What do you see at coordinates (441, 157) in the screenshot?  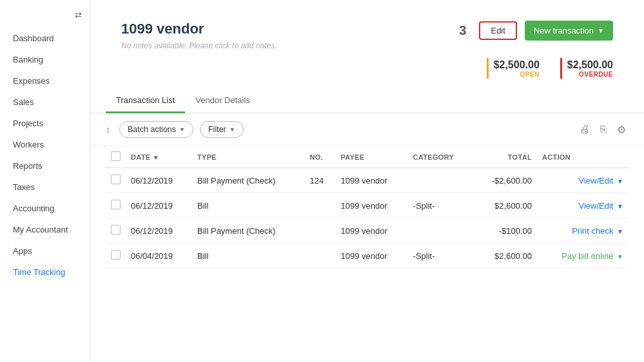 I see `col-header-category: CATEGORY` at bounding box center [441, 157].